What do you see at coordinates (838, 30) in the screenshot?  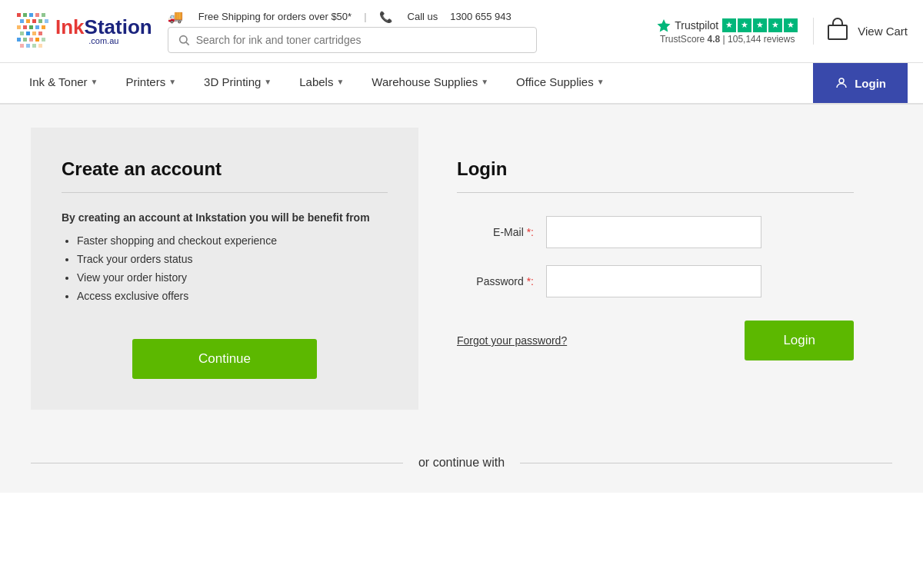 I see `cart-icon` at bounding box center [838, 30].